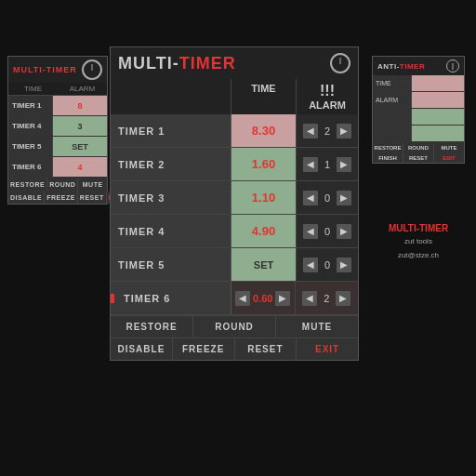 This screenshot has height=476, width=476. I want to click on right-row-label: ALARM, so click(392, 100).